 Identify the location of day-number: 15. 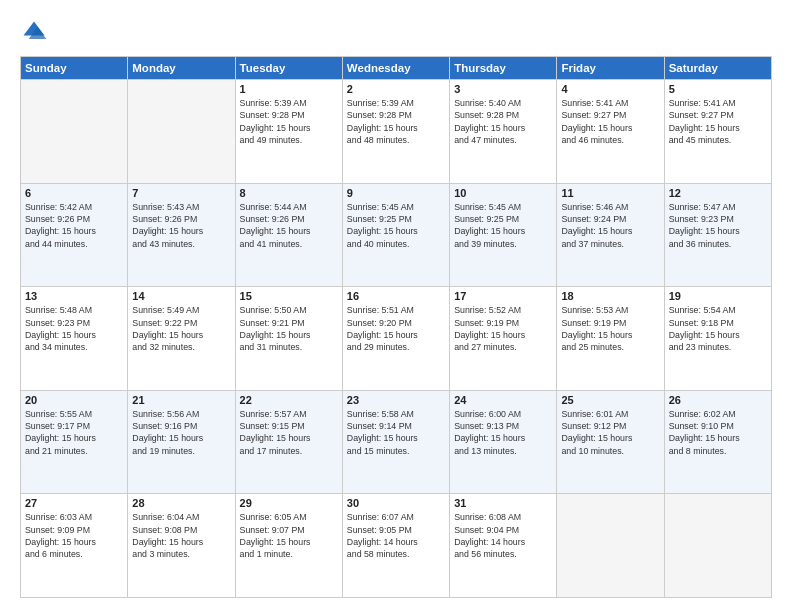
(289, 296).